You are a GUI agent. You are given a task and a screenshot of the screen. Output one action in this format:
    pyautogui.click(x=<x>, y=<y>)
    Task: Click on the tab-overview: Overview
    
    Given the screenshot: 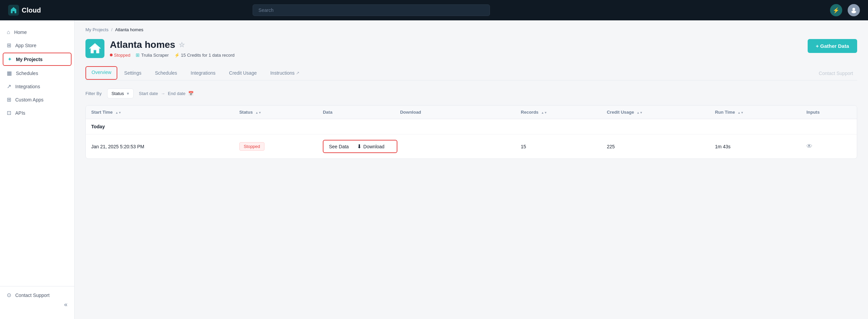 What is the action you would take?
    pyautogui.click(x=101, y=73)
    